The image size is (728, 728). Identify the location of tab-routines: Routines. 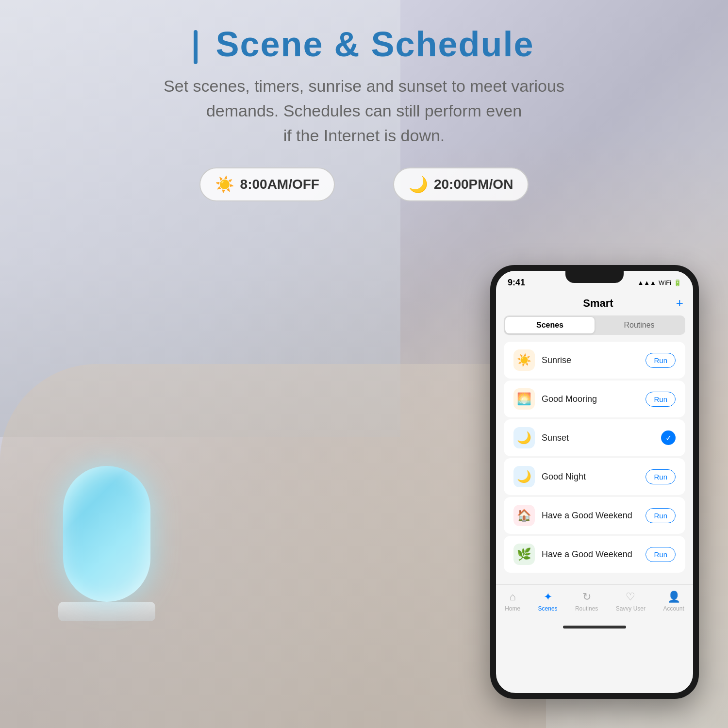
(639, 325).